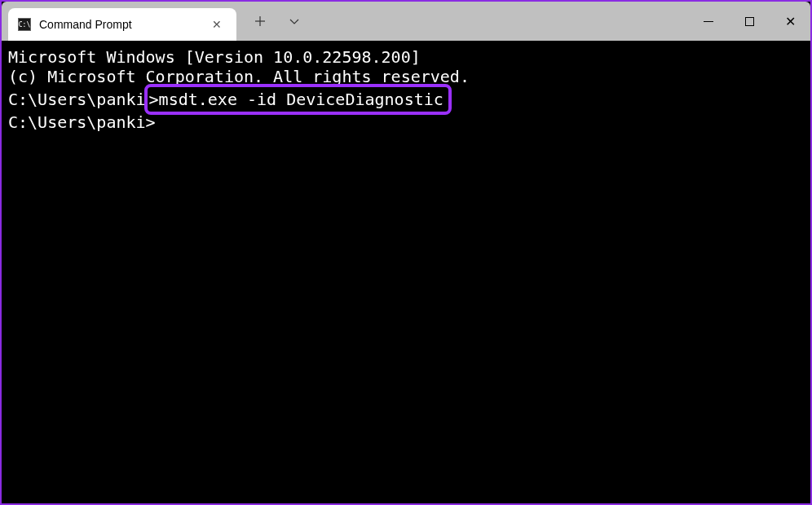 The width and height of the screenshot is (812, 505). Describe the element at coordinates (122, 24) in the screenshot. I see `tab-command-prompt: C:\ Command Prompt ✕` at that location.